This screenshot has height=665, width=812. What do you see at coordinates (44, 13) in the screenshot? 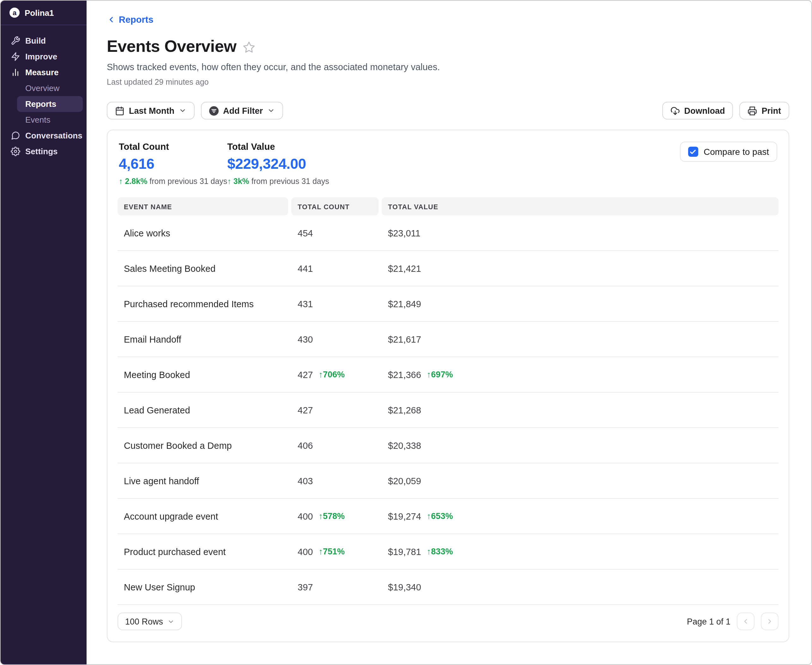
I see `workspace-switcher: a Polina1` at bounding box center [44, 13].